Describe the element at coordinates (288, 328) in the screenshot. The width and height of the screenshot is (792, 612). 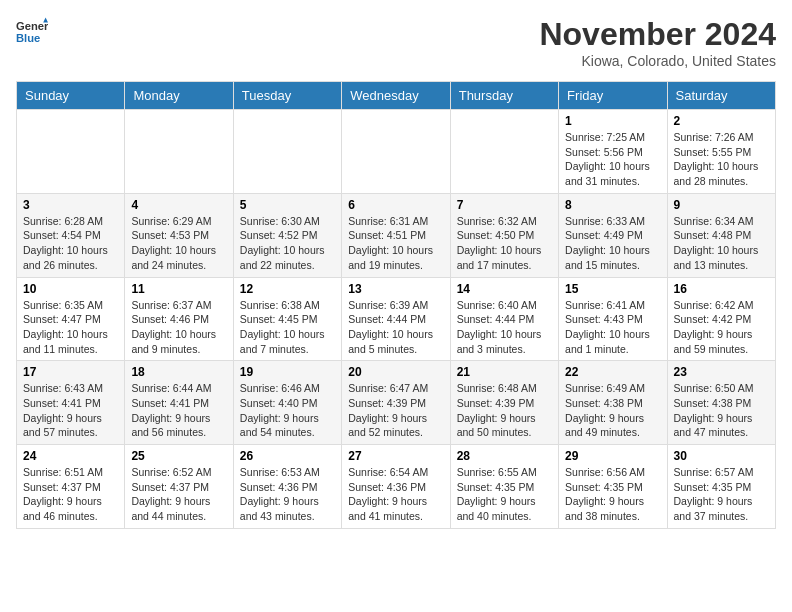
I see `day-info: Sunrise: 6:38 AM Sunset: 4:45 PM Dayligh…` at that location.